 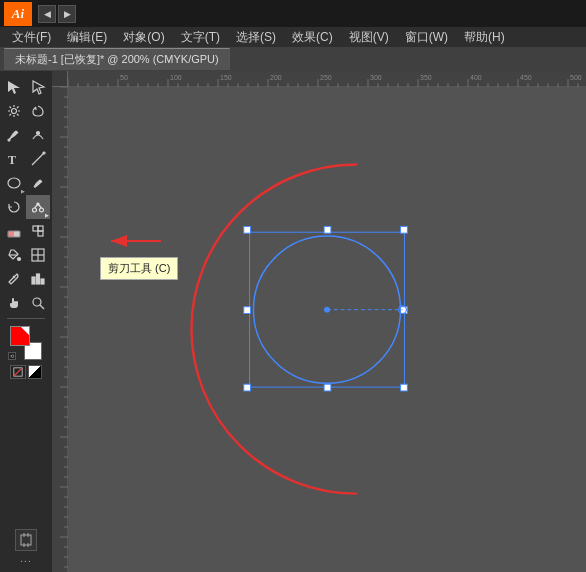 I want to click on ellipse-tool: ▶, so click(x=14, y=183).